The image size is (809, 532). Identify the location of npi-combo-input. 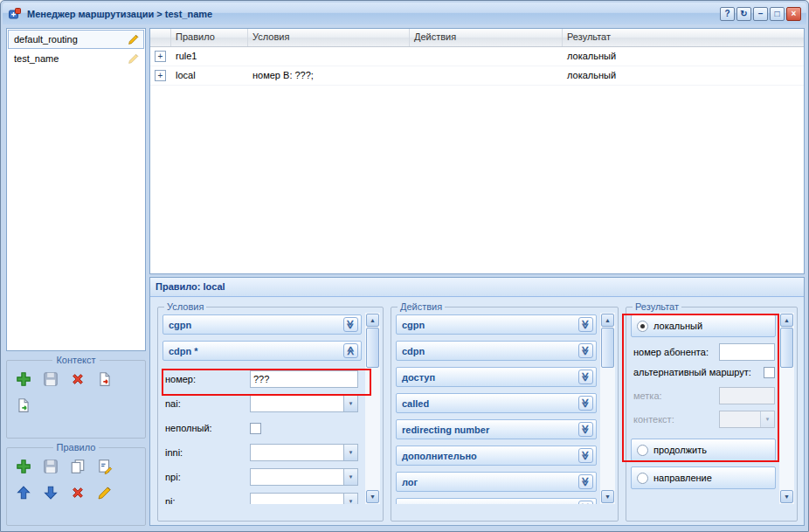
(304, 477).